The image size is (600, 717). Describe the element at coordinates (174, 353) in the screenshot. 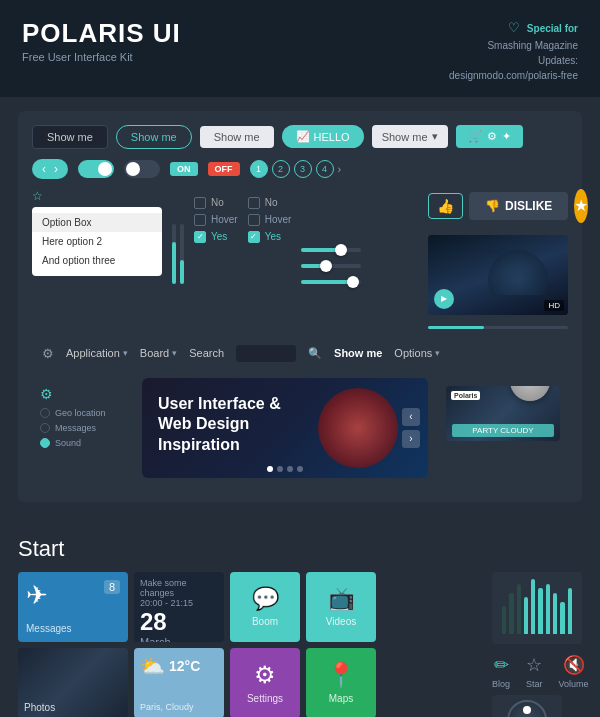

I see `nav-arrow-2: ▾` at that location.